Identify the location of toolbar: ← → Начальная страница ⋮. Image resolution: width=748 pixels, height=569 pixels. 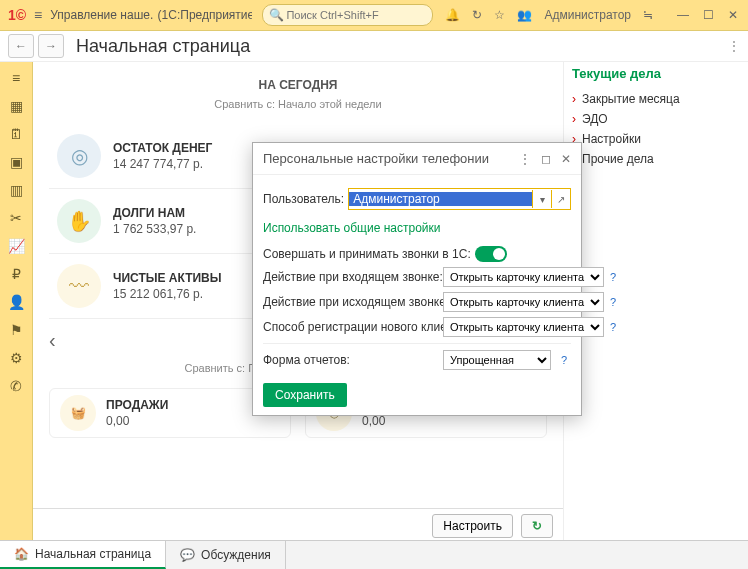
(374, 46).